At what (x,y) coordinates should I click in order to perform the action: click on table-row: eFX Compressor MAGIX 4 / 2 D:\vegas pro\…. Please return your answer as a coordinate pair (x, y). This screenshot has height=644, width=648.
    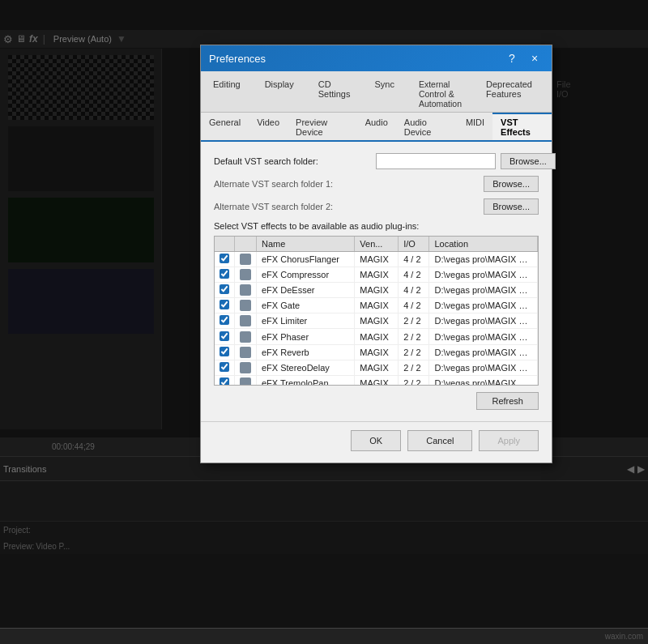
    Looking at the image, I should click on (376, 275).